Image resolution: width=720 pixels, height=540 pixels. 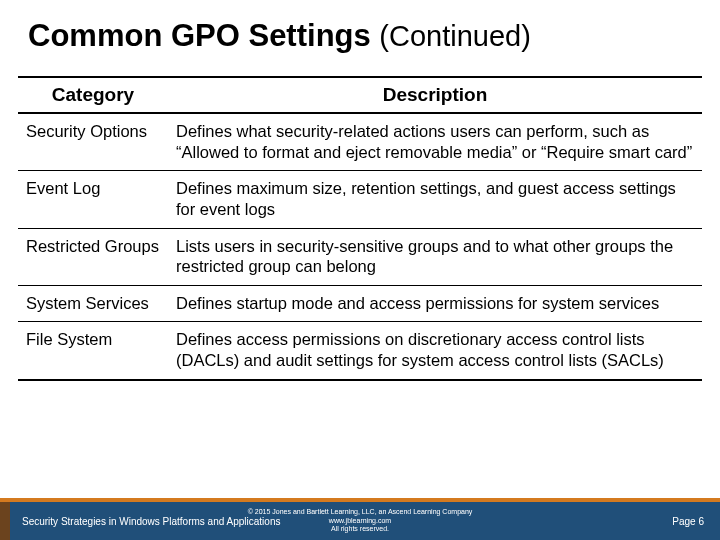 What do you see at coordinates (360, 304) in the screenshot?
I see `table-row: System Services Defines startup mode and…` at bounding box center [360, 304].